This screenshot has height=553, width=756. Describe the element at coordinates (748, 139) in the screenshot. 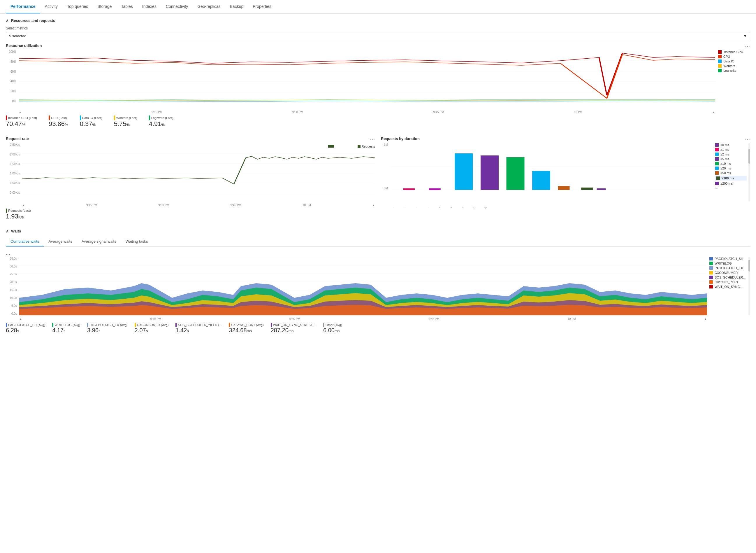

I see `requests-by-duration-more: ...` at that location.